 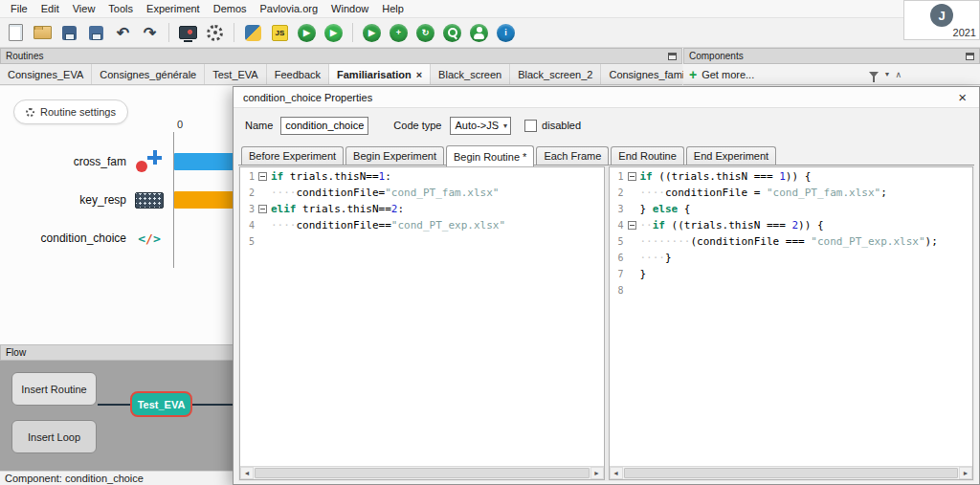 What do you see at coordinates (607, 98) in the screenshot?
I see `dialog-title-bar: condition_choice Properties ×` at bounding box center [607, 98].